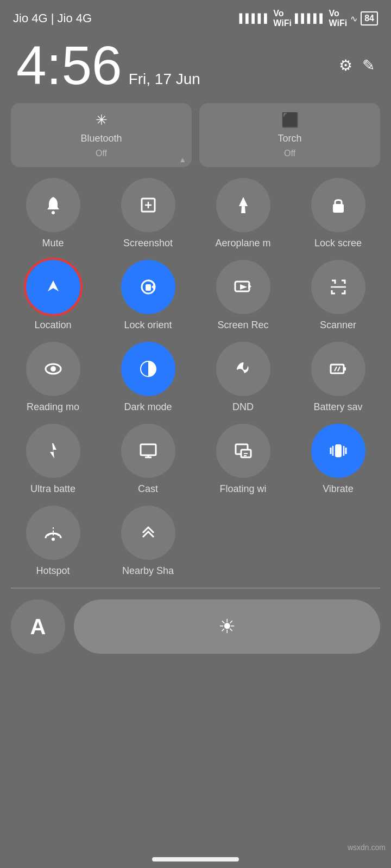 The height and width of the screenshot is (868, 391). What do you see at coordinates (53, 407) in the screenshot?
I see `reading-label: Reading mo` at bounding box center [53, 407].